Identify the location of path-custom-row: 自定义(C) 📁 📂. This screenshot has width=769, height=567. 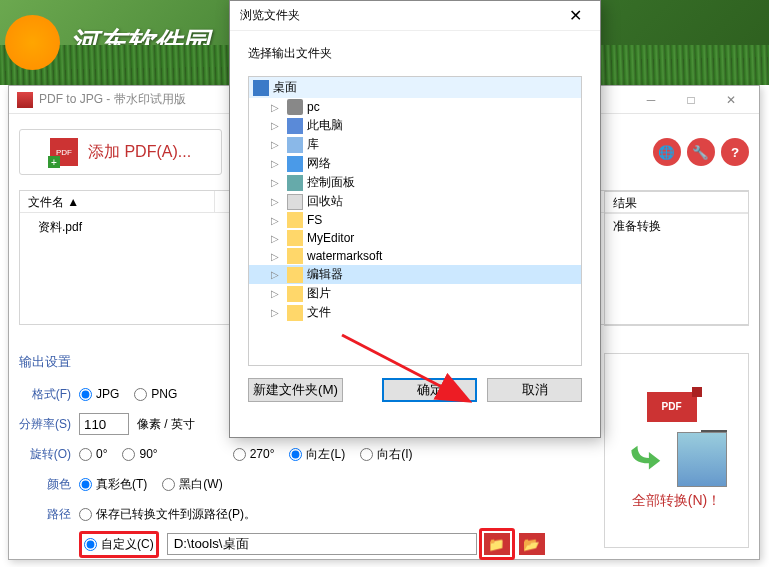
(312, 544).